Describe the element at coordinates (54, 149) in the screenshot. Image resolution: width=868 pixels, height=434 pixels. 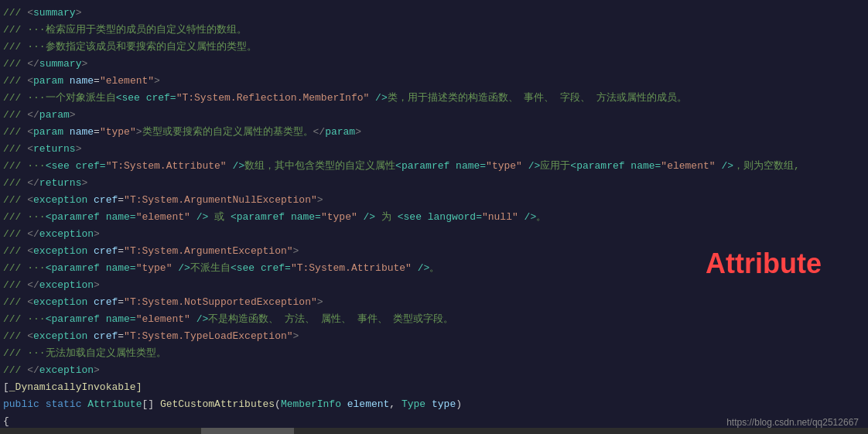
I see `code-token: returns` at that location.